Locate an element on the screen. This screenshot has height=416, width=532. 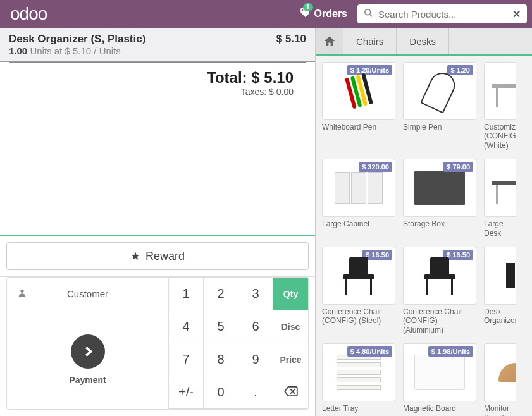
tag-icon: 1 is located at coordinates (305, 14).